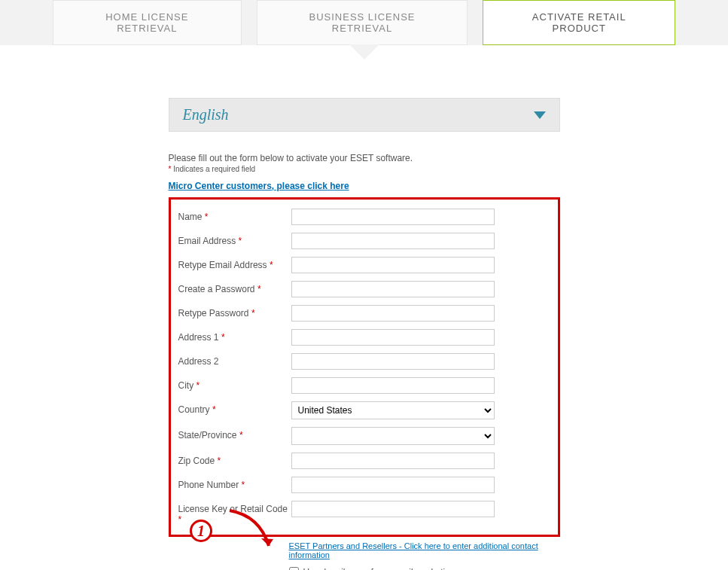 The height and width of the screenshot is (570, 728). I want to click on state-label: State/Province *, so click(235, 434).